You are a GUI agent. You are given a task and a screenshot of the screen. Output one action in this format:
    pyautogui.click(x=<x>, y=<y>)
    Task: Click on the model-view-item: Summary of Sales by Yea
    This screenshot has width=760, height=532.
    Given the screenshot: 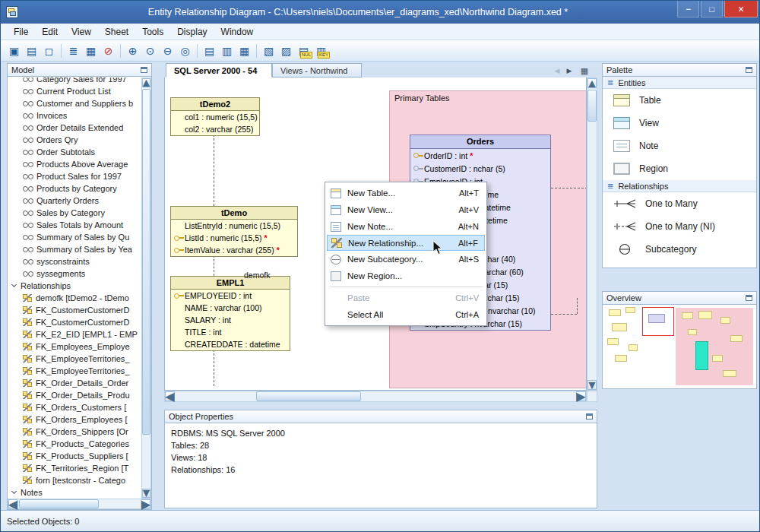 What is the action you would take?
    pyautogui.click(x=74, y=249)
    